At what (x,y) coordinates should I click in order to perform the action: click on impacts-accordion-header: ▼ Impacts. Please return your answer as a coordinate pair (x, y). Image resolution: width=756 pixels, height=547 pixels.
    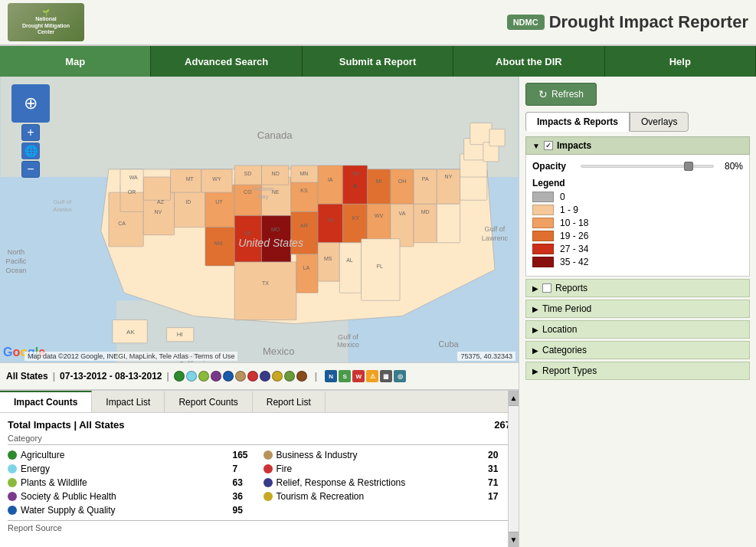
    Looking at the image, I should click on (637, 146).